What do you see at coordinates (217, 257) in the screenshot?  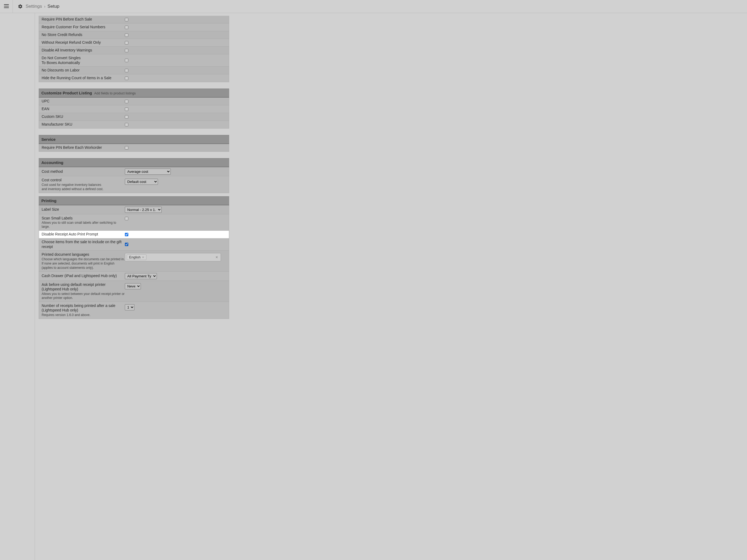 I see `clear-all-icon: ×` at bounding box center [217, 257].